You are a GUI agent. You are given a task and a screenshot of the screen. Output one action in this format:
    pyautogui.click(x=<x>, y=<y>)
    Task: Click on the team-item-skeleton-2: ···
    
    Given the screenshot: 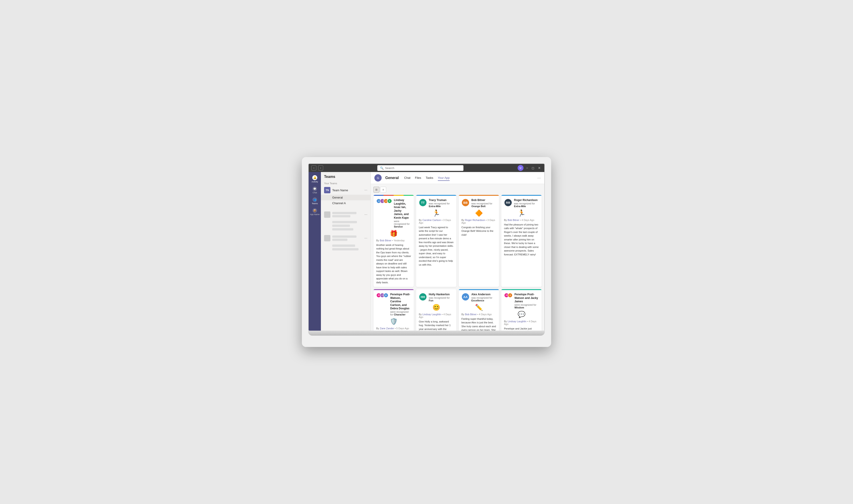 What is the action you would take?
    pyautogui.click(x=346, y=238)
    